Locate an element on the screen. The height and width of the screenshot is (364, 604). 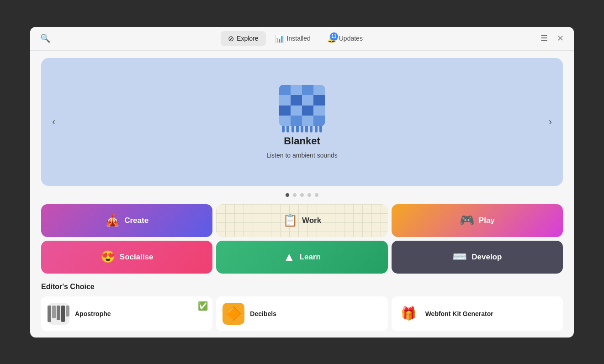
titlebar-left: 🔍 is located at coordinates (45, 38).